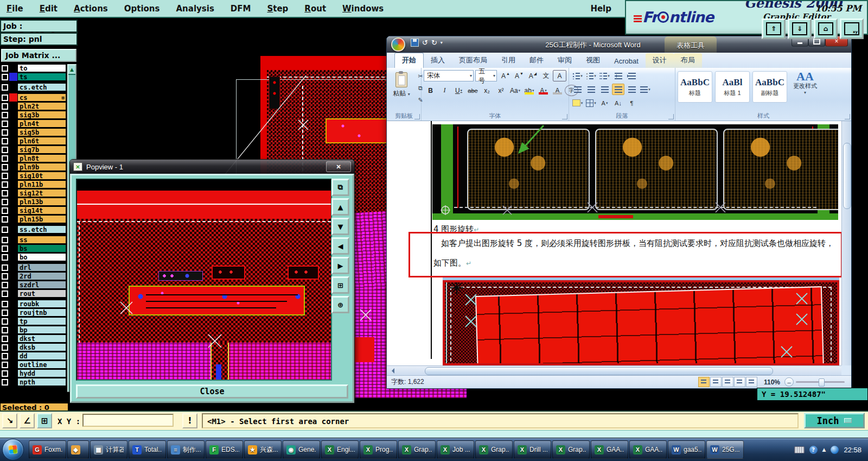 The width and height of the screenshot is (868, 461). I want to click on layer-name: bo, so click(42, 257).